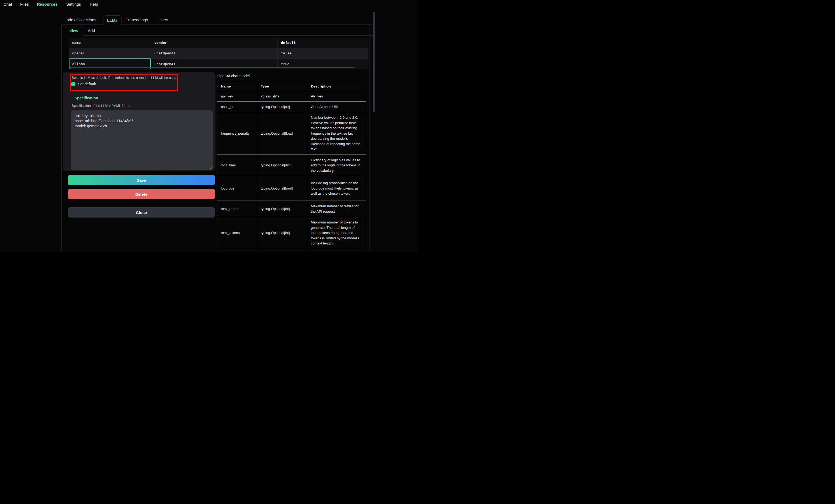 Image resolution: width=835 pixels, height=504 pixels. What do you see at coordinates (282, 107) in the screenshot?
I see `doc-cell: typing.Optional[str]` at bounding box center [282, 107].